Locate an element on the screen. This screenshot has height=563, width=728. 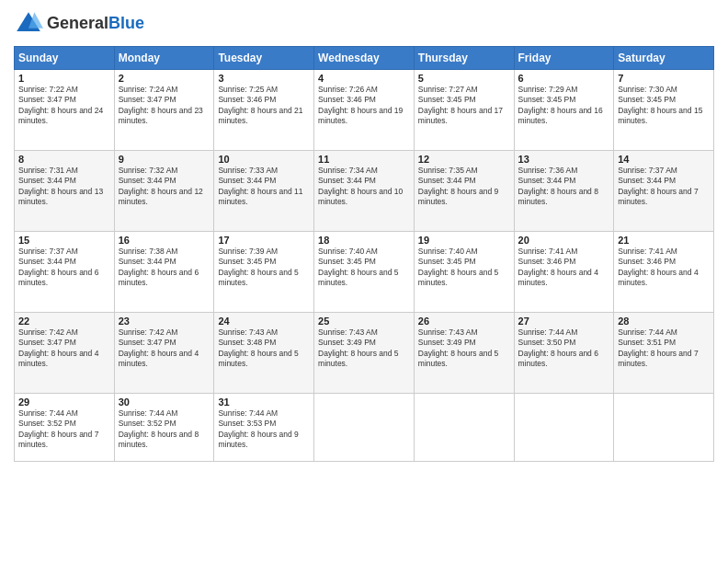
calendar-cell: 19 Sunrise: 7:40 AMSunset: 3:45 PMDaylig… is located at coordinates (463, 272).